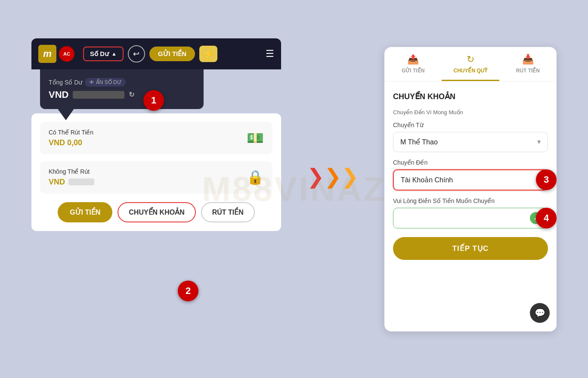  Describe the element at coordinates (99, 54) in the screenshot. I see `so-du-label: Số Dư` at that location.